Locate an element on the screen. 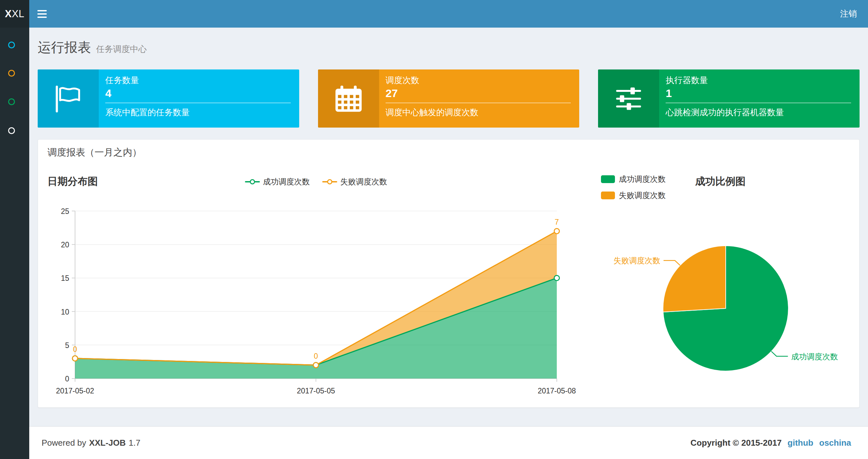  pie-chart-title: 成功比例图 is located at coordinates (720, 182).